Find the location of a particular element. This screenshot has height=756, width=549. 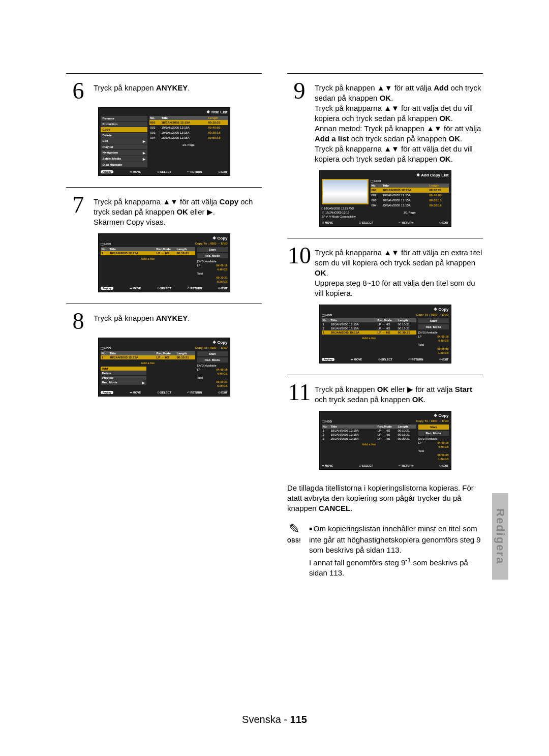

step-text: Tryck på knappen ▲▼ för att välja Add oc… is located at coordinates (399, 123).